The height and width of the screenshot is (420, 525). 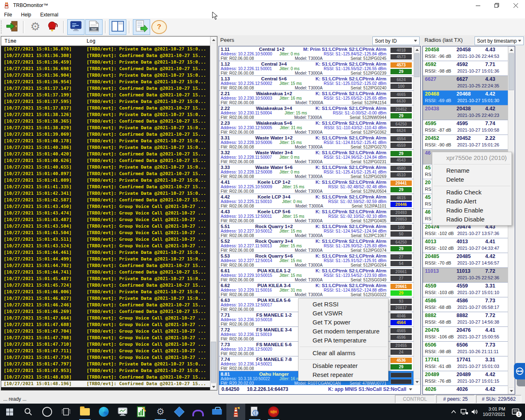 I want to click on log-row: [10/27/2021 15:01:37.147][TRBO/evt]: Con…, so click(x=106, y=89).